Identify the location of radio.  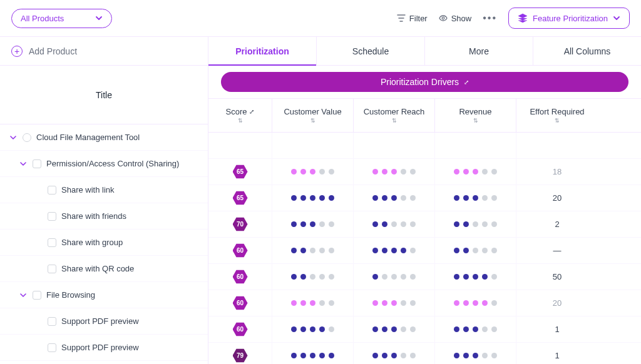
(27, 138).